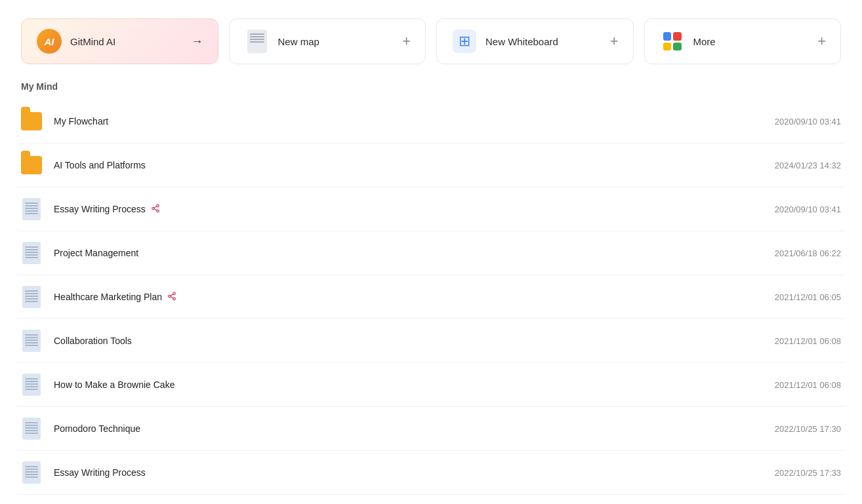  What do you see at coordinates (808, 253) in the screenshot?
I see `item-date: 2021/06/18 06:22` at bounding box center [808, 253].